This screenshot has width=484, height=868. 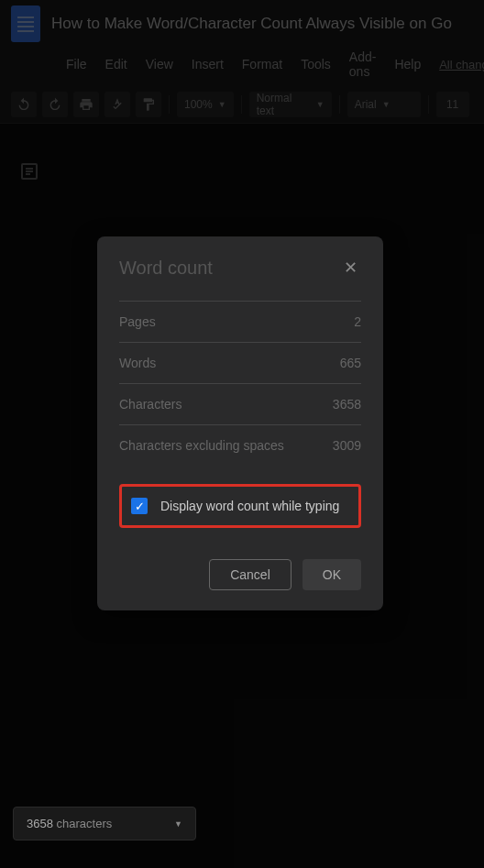 What do you see at coordinates (84, 823) in the screenshot?
I see `pill-label: characters` at bounding box center [84, 823].